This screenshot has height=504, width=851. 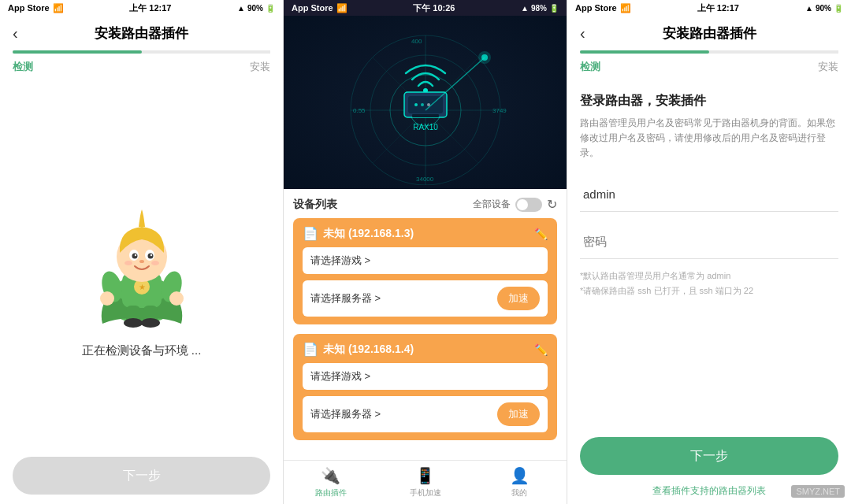 I want to click on tab-profile: 👤 我的, so click(x=519, y=482).